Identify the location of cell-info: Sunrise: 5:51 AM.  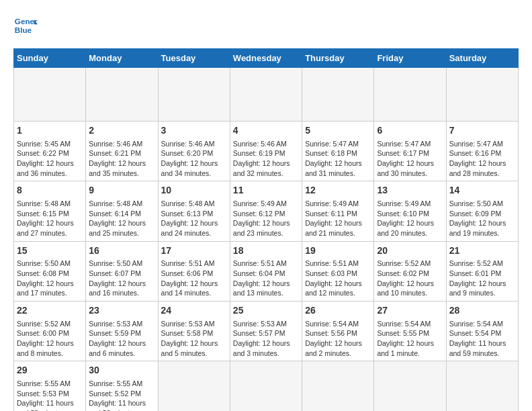
(194, 263).